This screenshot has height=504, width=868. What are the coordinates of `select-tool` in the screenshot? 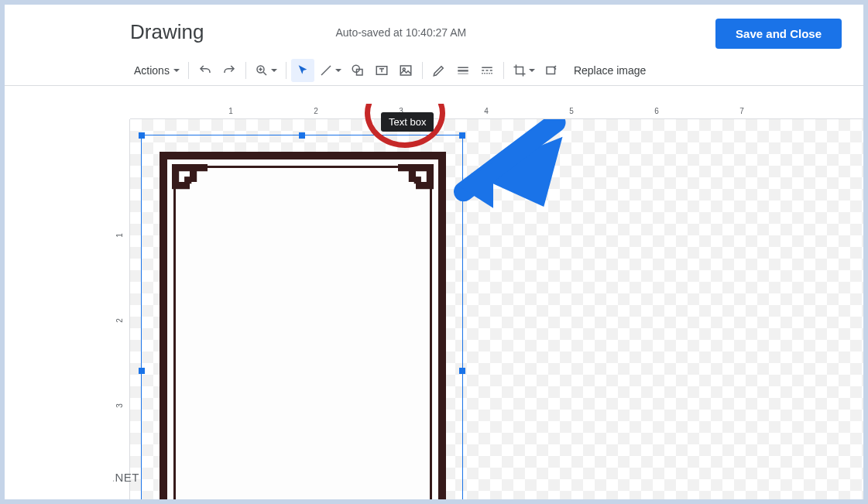 It's located at (303, 70).